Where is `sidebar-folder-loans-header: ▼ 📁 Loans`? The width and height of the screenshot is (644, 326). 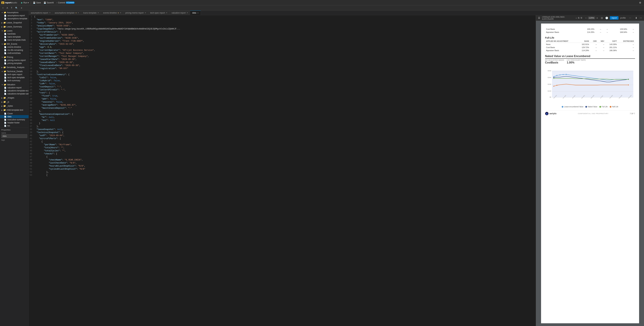
sidebar-folder-loans-header: ▼ 📁 Loans is located at coordinates (14, 31).